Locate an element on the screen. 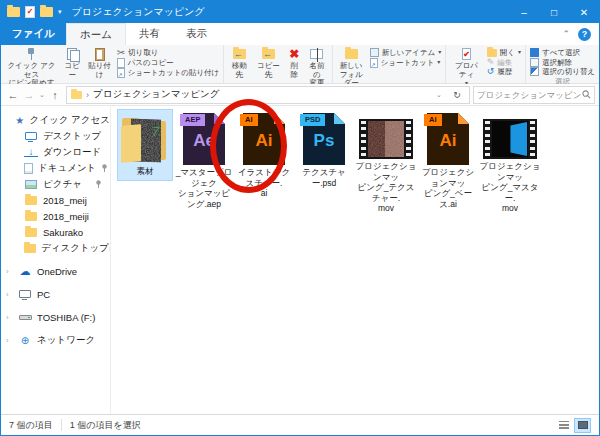  new-item-icon is located at coordinates (374, 52).